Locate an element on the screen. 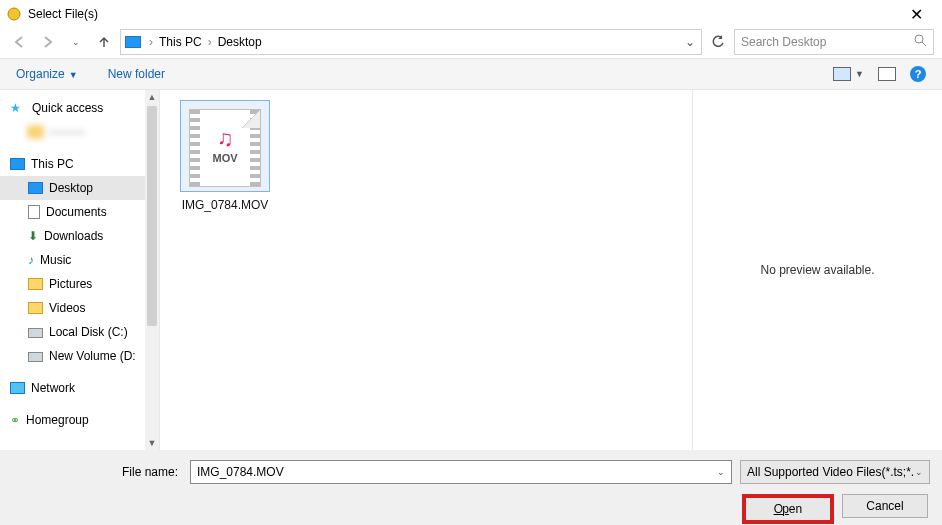 The image size is (942, 525). filename-input: IMG_0784.MOV ⌄ is located at coordinates (461, 472).